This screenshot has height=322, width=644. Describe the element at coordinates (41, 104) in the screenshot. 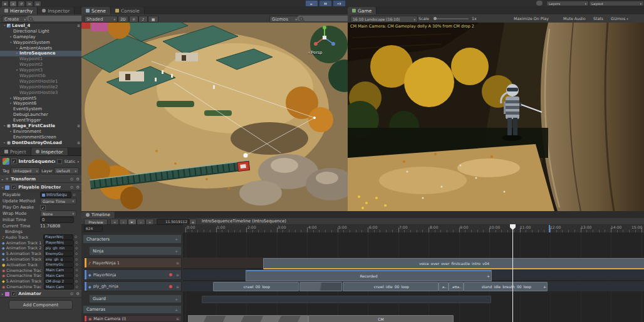

I see `hierarchy-item: ▸Waypoint6` at that location.